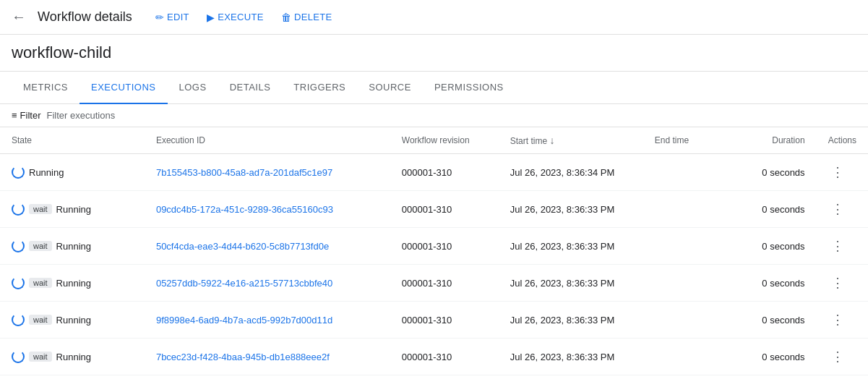  Describe the element at coordinates (26, 116) in the screenshot. I see `filter-button: ≡ Filter` at that location.